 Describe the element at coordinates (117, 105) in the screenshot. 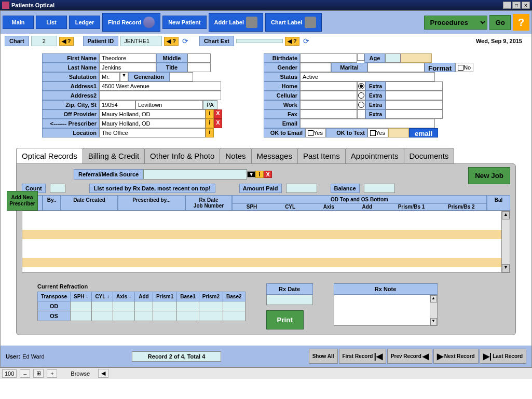

I see `zip-field: 19054` at that location.